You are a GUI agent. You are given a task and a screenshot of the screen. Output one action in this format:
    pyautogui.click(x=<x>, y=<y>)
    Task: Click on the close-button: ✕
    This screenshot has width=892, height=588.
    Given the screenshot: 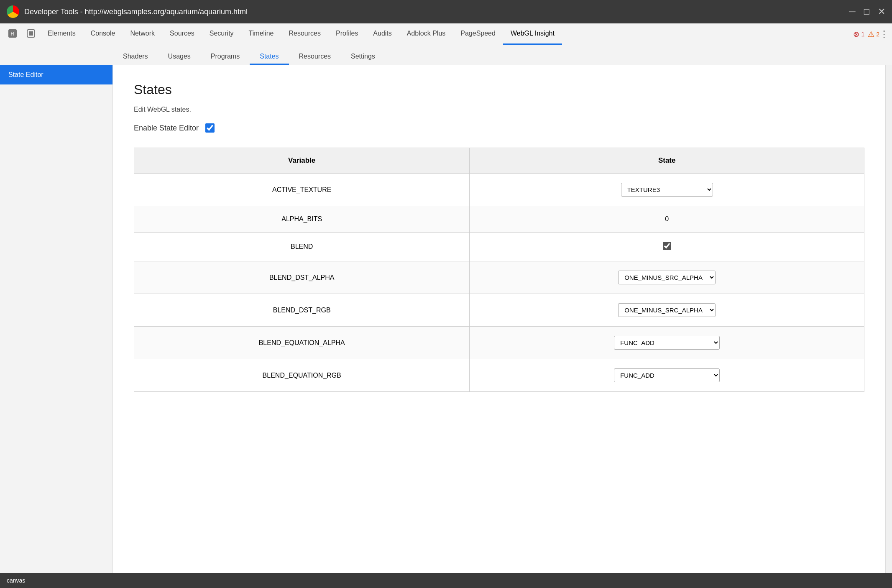 What is the action you would take?
    pyautogui.click(x=882, y=12)
    